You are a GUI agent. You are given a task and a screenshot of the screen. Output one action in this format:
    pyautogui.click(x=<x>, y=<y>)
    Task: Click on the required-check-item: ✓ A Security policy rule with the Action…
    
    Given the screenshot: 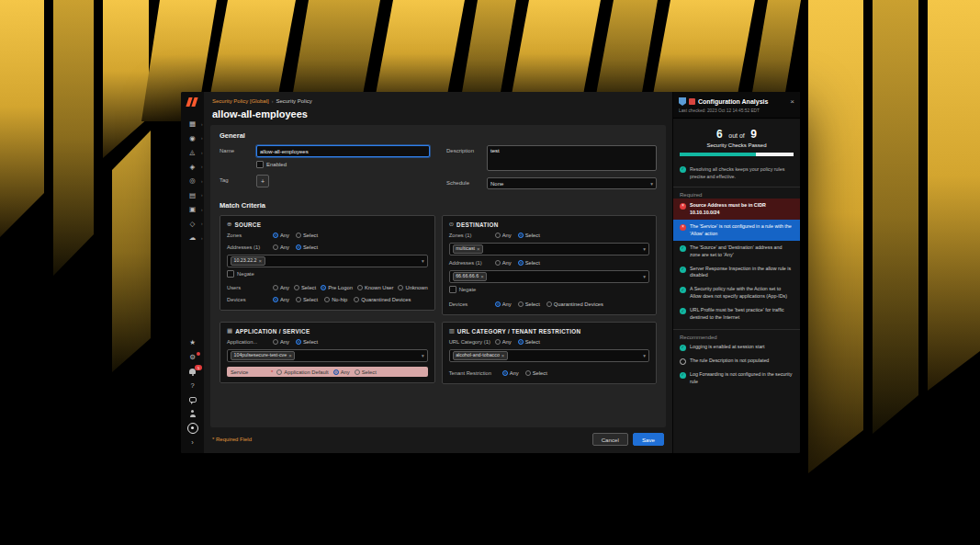 What is the action you would take?
    pyautogui.click(x=737, y=294)
    